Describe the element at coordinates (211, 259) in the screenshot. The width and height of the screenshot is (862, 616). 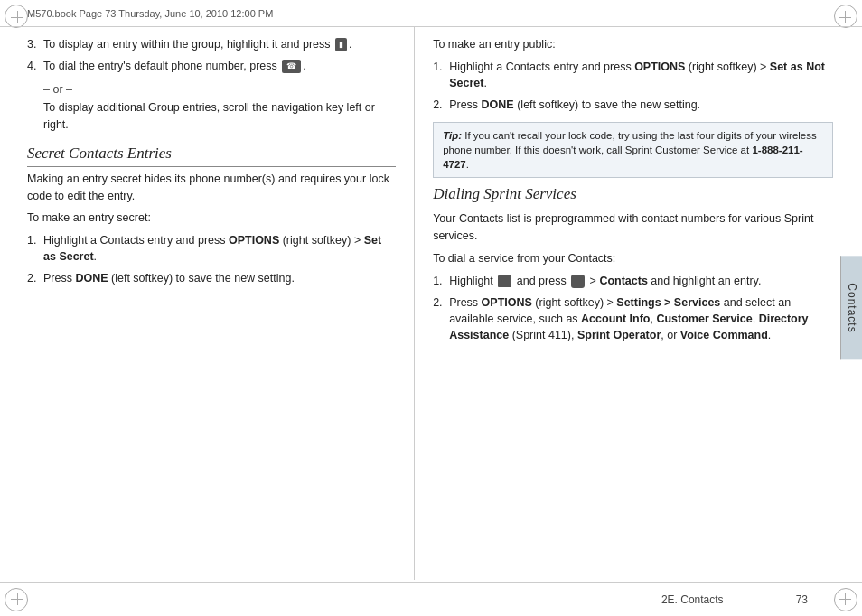
I see `secret-steps-list: 1. Highlight a Contacts entry and press …` at that location.